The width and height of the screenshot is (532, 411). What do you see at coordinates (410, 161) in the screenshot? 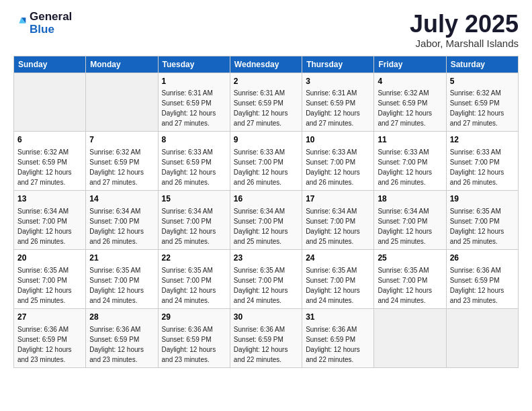
I see `calendar-cell: 11Sunrise: 6:33 AM Sunset: 7:00 PM Dayli…` at bounding box center [410, 161].